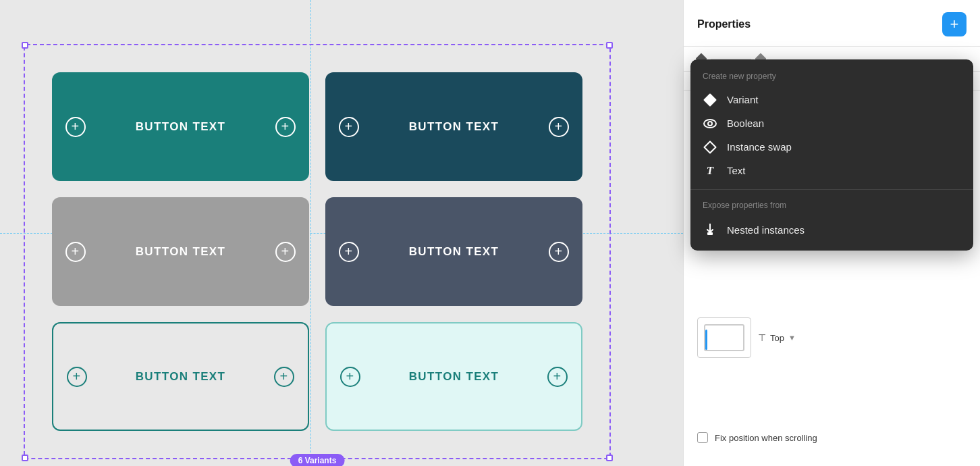 This screenshot has height=466, width=980. What do you see at coordinates (832, 147) in the screenshot?
I see `dropdown-item-instance-swap: Instance swap` at bounding box center [832, 147].